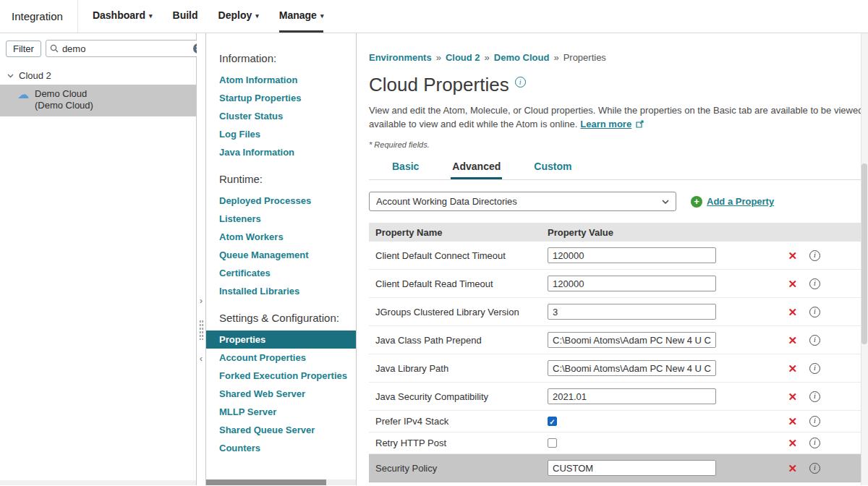 Image resolution: width=868 pixels, height=486 pixels. What do you see at coordinates (615, 422) in the screenshot?
I see `table-row-prefer-ipv4-stack: Prefer IPv4 Stack✓✕i` at bounding box center [615, 422].